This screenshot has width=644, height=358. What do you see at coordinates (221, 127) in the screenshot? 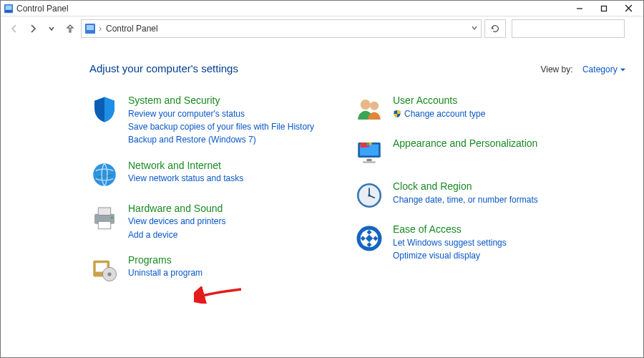
I see `category-link: Save backup copies of your files with Fi…` at bounding box center [221, 127].